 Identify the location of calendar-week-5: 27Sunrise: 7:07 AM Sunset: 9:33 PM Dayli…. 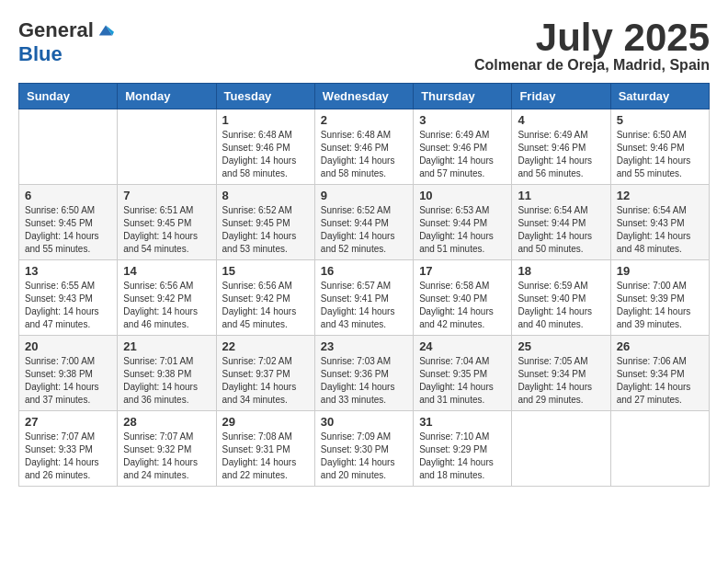
(364, 449).